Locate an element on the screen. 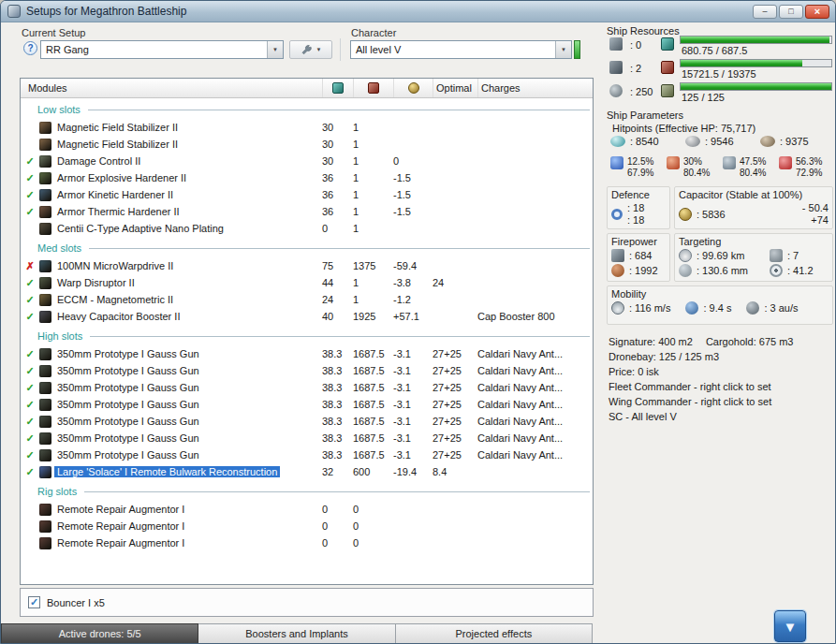 This screenshot has height=644, width=836. titlebar: Setups for Megathron Battleship – □ × is located at coordinates (418, 11).